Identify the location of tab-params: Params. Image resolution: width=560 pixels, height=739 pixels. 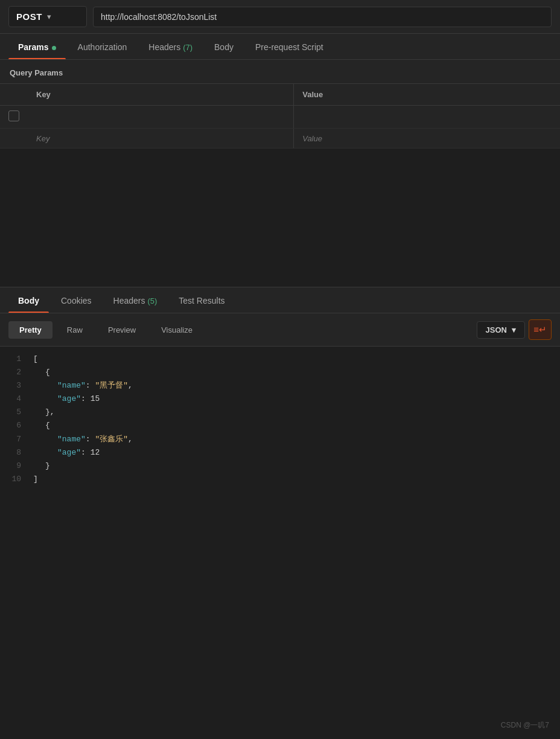
(37, 46).